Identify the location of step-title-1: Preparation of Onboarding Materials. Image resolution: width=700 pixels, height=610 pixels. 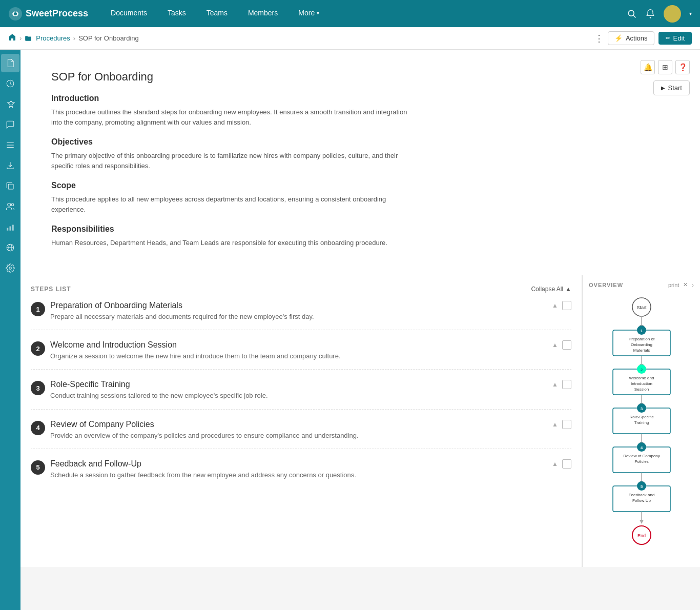
(298, 306).